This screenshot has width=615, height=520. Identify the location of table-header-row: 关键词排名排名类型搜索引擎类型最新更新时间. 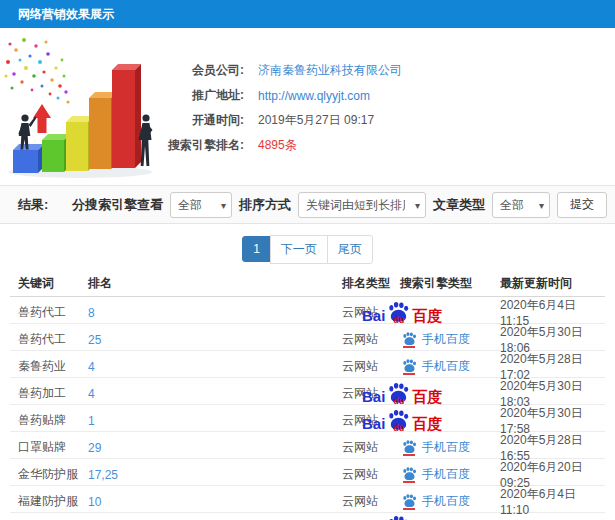
(308, 284).